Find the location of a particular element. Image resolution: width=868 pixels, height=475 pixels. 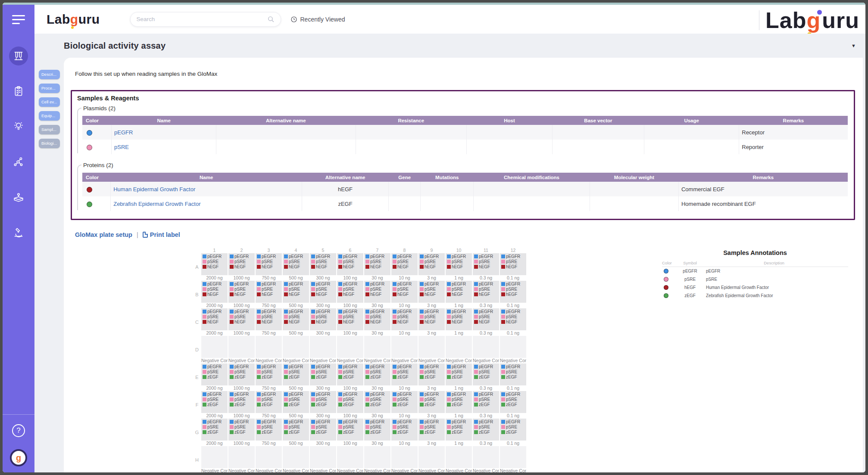

well-G8: pEGFRpSREzEGF10 ng is located at coordinates (404, 432).